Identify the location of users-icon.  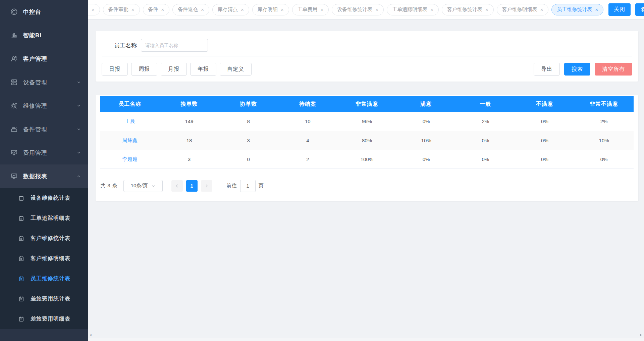
(14, 59).